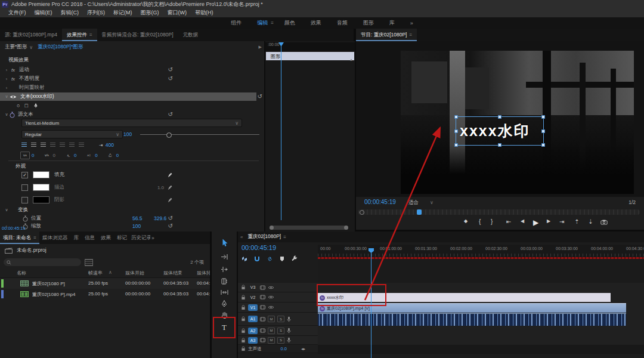 The height and width of the screenshot is (358, 644). Describe the element at coordinates (140, 237) in the screenshot. I see `tab-history: 历史记录` at that location.